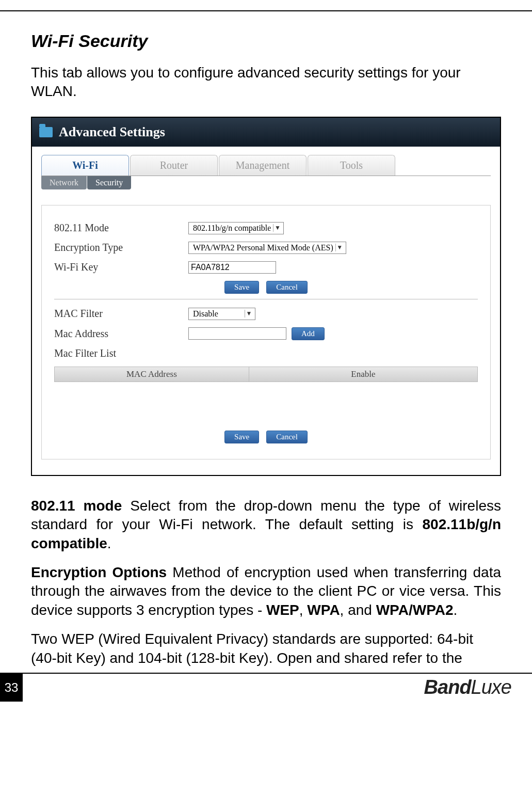 The height and width of the screenshot is (794, 532). What do you see at coordinates (363, 374) in the screenshot?
I see `col-enable: Enable` at bounding box center [363, 374].